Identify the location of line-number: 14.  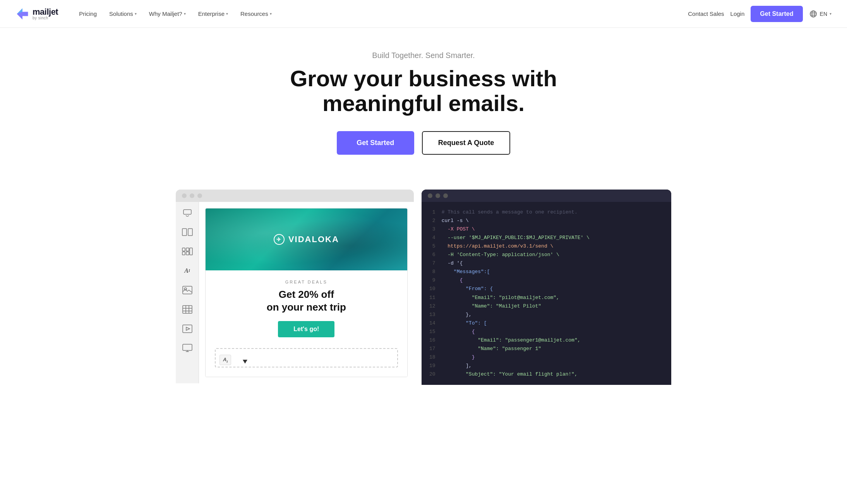
(430, 323).